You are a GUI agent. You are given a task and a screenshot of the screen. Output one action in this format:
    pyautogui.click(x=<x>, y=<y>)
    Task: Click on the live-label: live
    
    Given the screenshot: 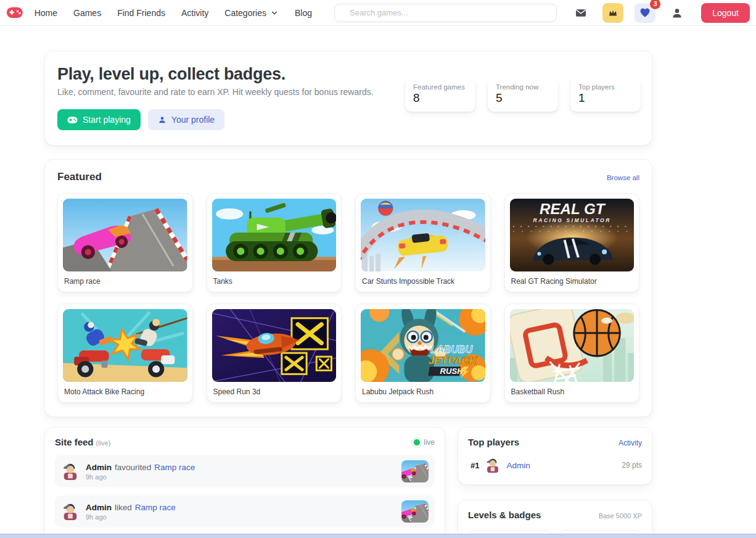 What is the action you would take?
    pyautogui.click(x=429, y=442)
    